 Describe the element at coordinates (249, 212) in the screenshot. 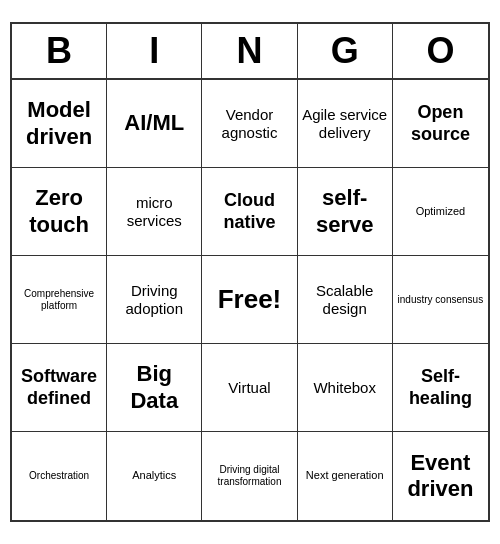

I see `cell-text: Cloud native` at that location.